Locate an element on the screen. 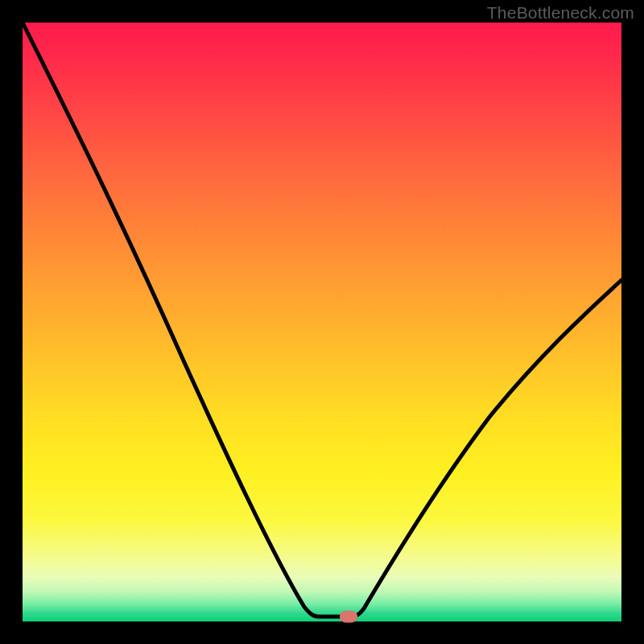 This screenshot has height=644, width=644. watermark-text: TheBottleneck.com is located at coordinates (560, 13).